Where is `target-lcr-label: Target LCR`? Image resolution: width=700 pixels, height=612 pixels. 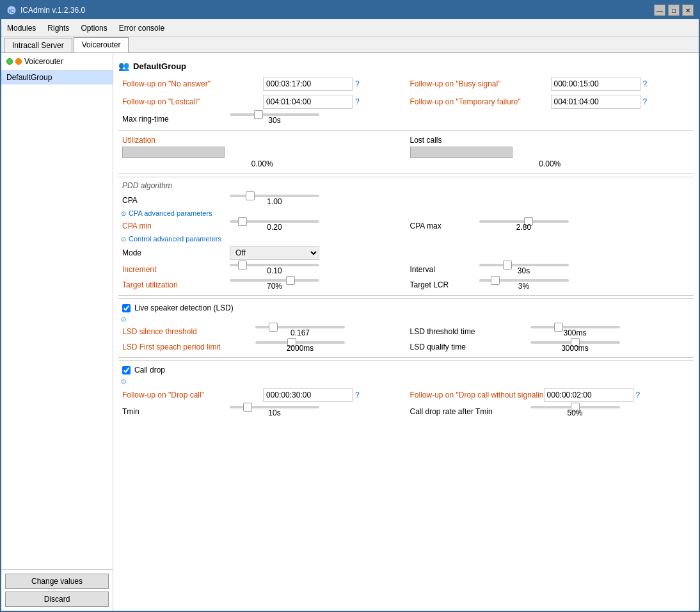 target-lcr-label: Target LCR is located at coordinates (442, 285).